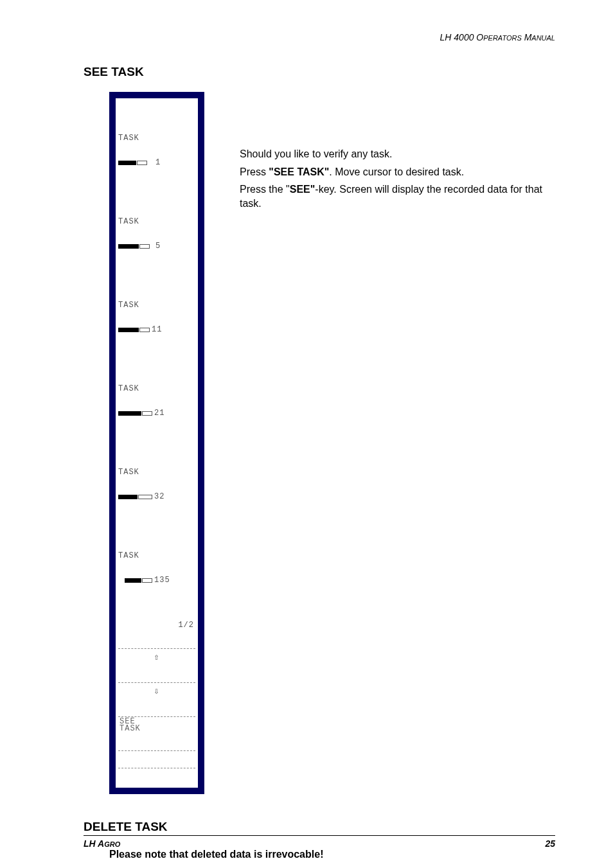 The height and width of the screenshot is (868, 613). Describe the element at coordinates (319, 842) in the screenshot. I see `page-footer: LH AGRO 25` at that location.